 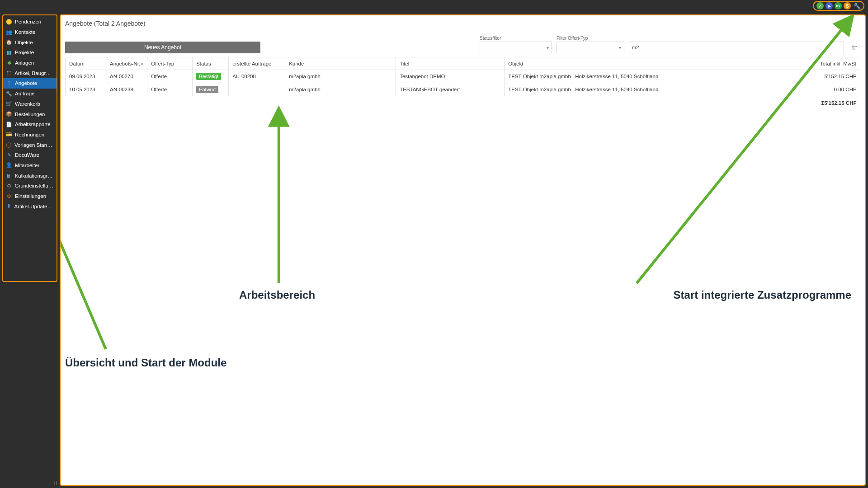 What do you see at coordinates (762, 295) in the screenshot?
I see `annotation-extras-label: Start integrierte Zusatzprogramme` at bounding box center [762, 295].